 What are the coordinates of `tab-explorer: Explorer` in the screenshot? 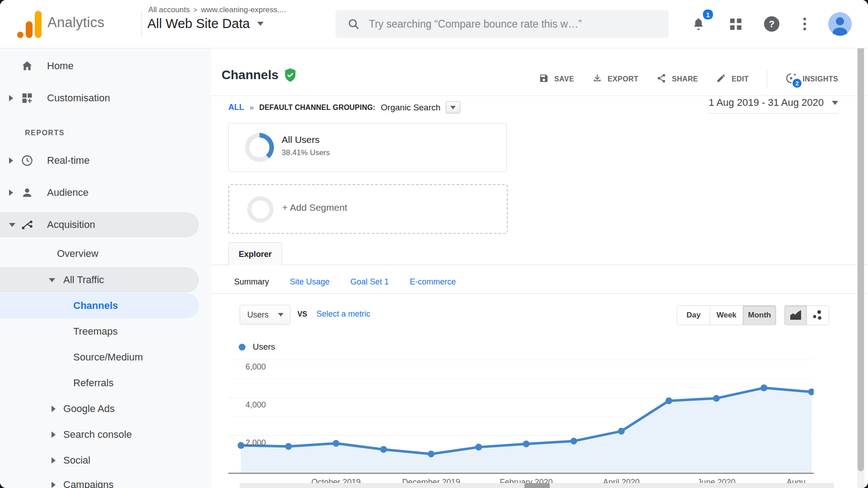 It's located at (255, 254).